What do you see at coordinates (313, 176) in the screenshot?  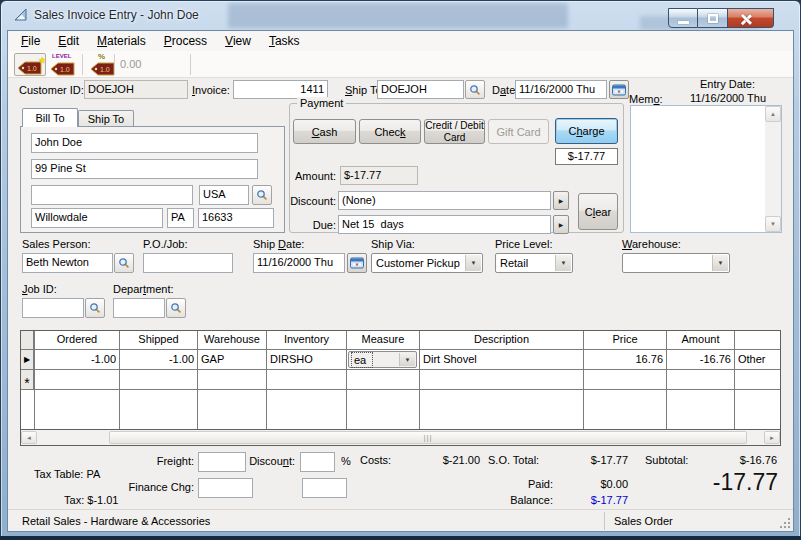 I see `amount-label: Amount:` at bounding box center [313, 176].